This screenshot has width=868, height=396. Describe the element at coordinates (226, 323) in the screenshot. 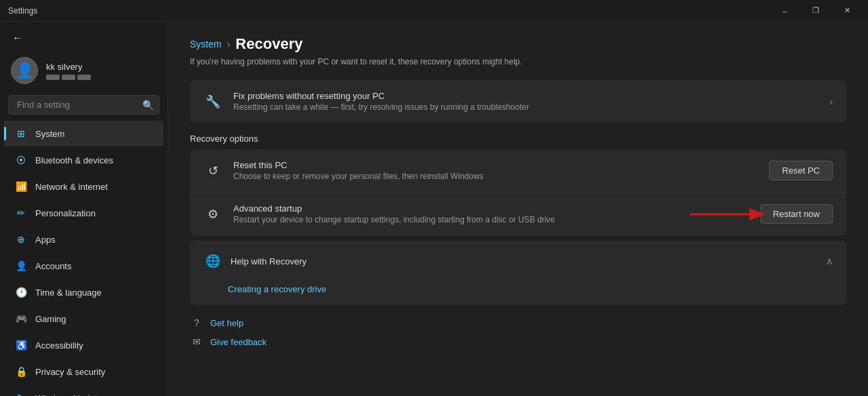

I see `get-help-text: Get help` at that location.